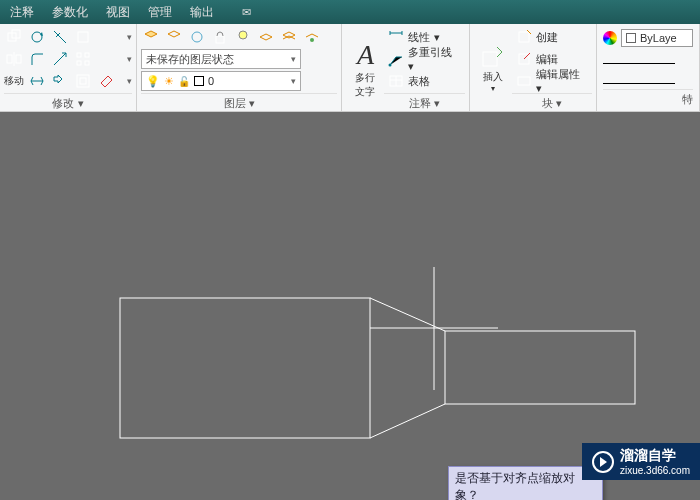 The height and width of the screenshot is (500, 700). What do you see at coordinates (424, 59) in the screenshot?
I see `mleader-button: 多重引线 ▾` at bounding box center [424, 59].